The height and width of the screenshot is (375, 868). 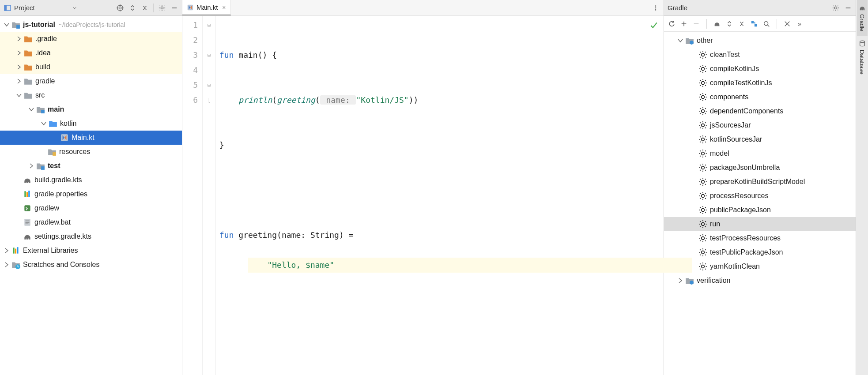 I want to click on tree-label: gradle, so click(x=45, y=81).